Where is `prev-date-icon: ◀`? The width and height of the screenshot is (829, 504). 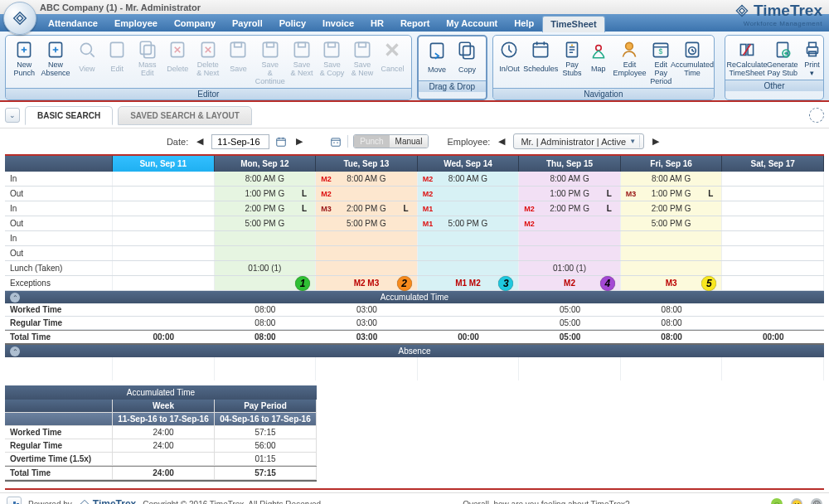
prev-date-icon: ◀ is located at coordinates (200, 142).